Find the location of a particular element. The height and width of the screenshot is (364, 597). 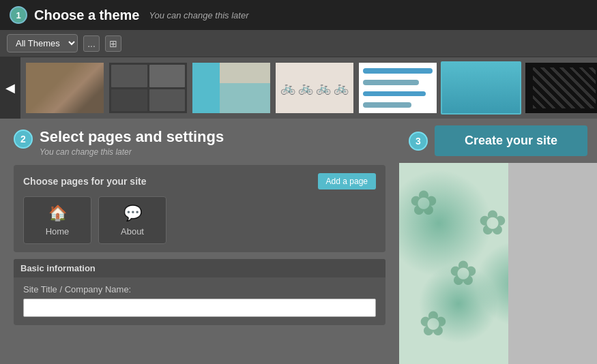

section2-header: 2 Select pages and settings You can chan… is located at coordinates (199, 142).